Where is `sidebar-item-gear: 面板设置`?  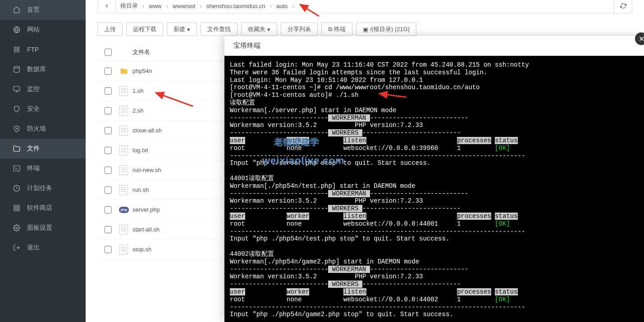 sidebar-item-gear: 面板设置 is located at coordinates (43, 228).